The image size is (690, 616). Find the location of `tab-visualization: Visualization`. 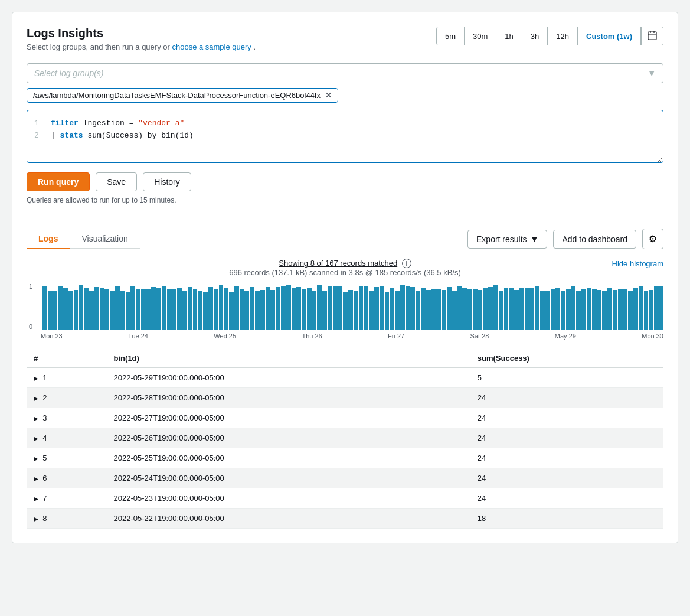

tab-visualization: Visualization is located at coordinates (104, 239).